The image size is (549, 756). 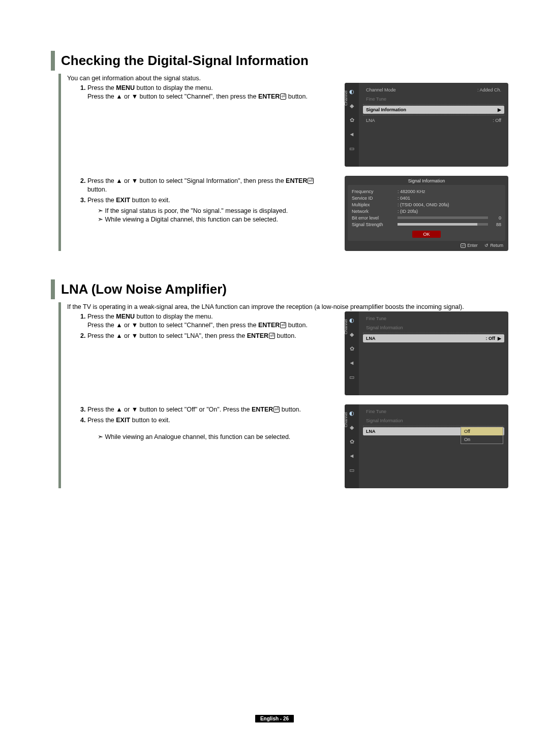 What do you see at coordinates (482, 431) in the screenshot?
I see `option-off: Off` at bounding box center [482, 431].